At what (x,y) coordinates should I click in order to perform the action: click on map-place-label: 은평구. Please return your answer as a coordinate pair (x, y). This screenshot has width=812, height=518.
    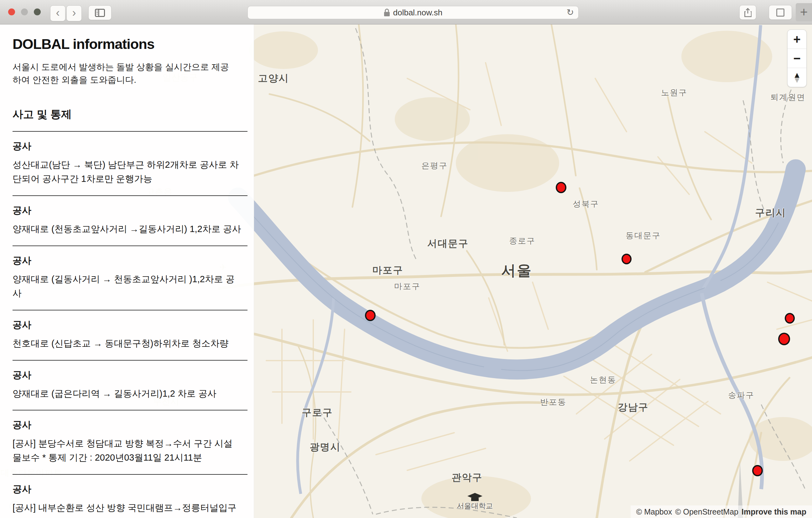
    Looking at the image, I should click on (435, 166).